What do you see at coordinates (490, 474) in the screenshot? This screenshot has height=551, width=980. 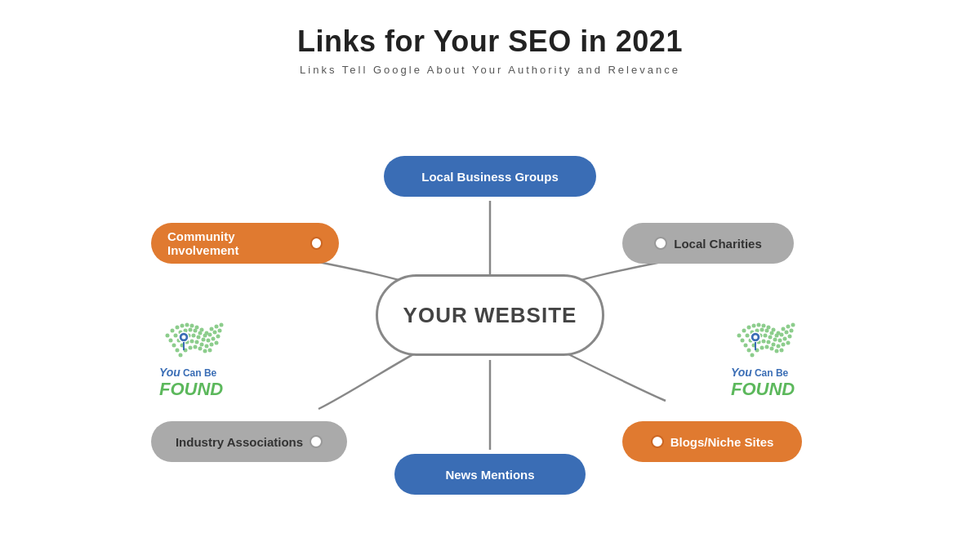 I see `node-news-mentions: News Mentions` at bounding box center [490, 474].